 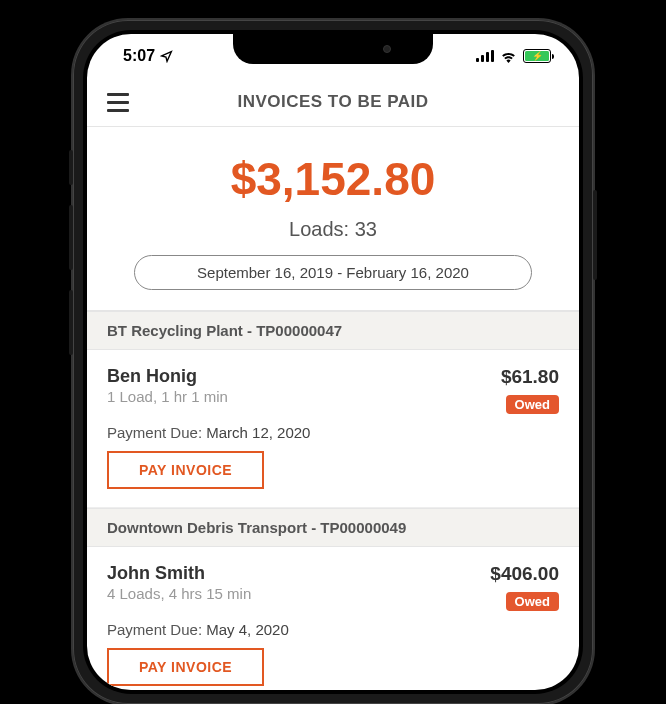 What do you see at coordinates (166, 56) in the screenshot?
I see `location-arrow-icon` at bounding box center [166, 56].